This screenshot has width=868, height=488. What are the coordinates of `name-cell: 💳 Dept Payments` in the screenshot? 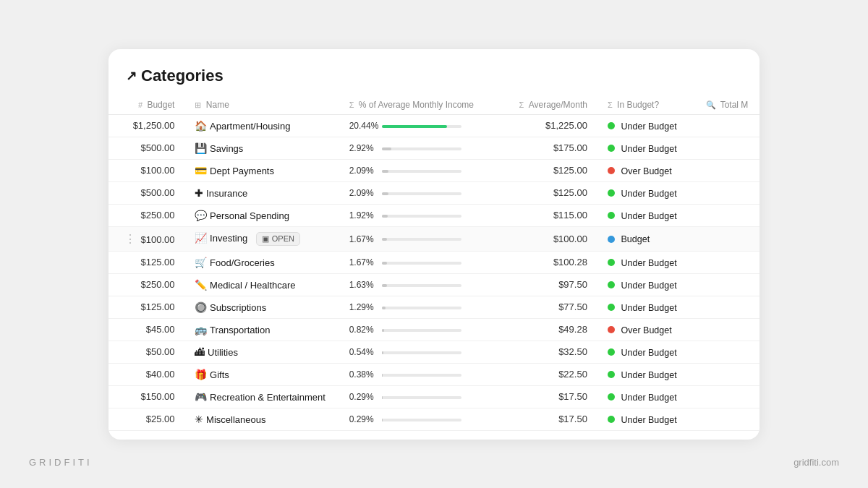 It's located at (263, 171).